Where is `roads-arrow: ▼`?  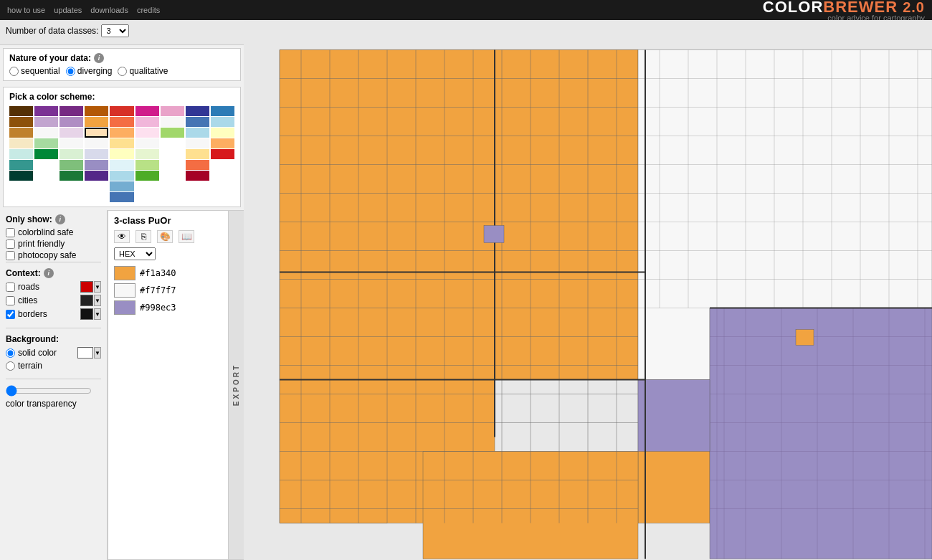
roads-arrow: ▼ is located at coordinates (98, 287).